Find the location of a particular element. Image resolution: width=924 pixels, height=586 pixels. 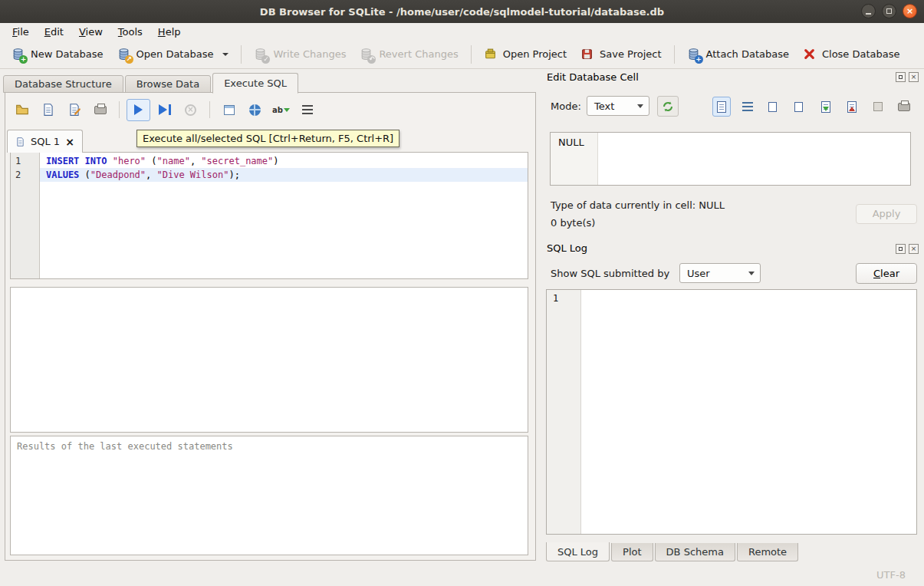

tab-remote: Remote is located at coordinates (768, 552).